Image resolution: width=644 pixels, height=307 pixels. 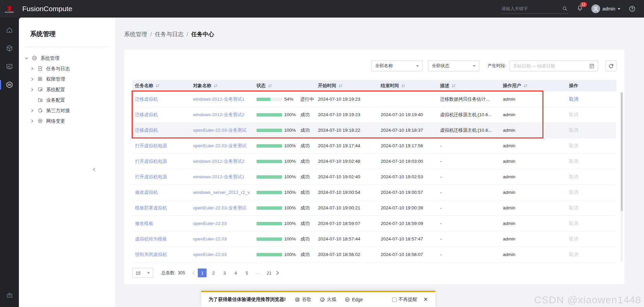 I want to click on refresh-button, so click(x=611, y=66).